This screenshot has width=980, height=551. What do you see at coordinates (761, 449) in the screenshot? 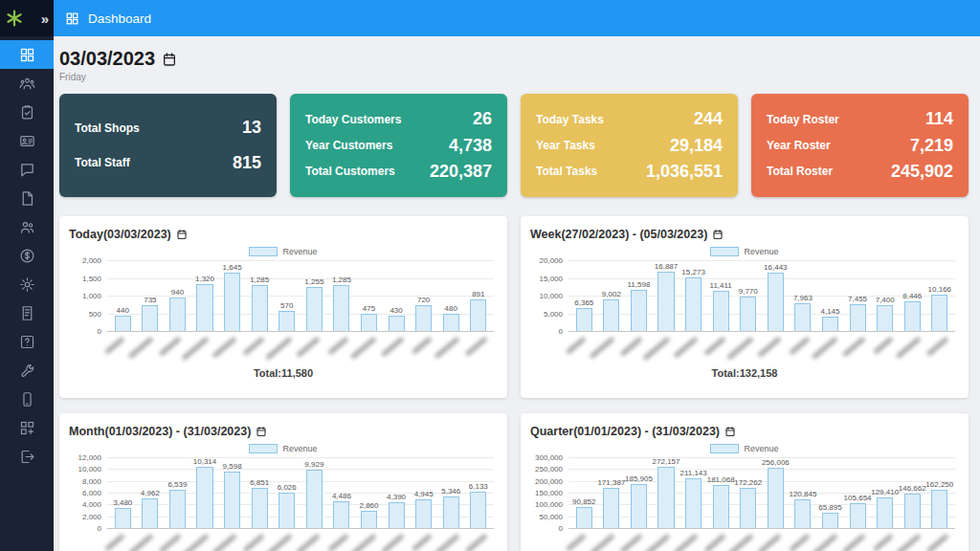
I see `legend-label: Revenue` at bounding box center [761, 449].